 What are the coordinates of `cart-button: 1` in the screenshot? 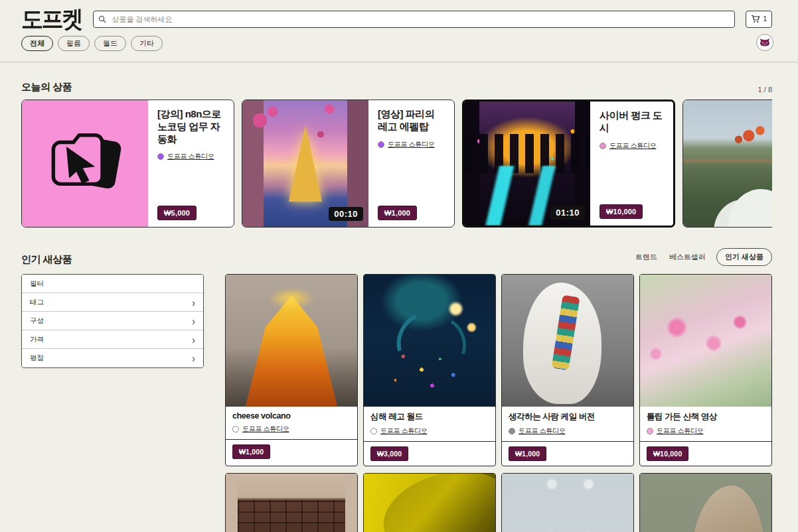 It's located at (759, 19).